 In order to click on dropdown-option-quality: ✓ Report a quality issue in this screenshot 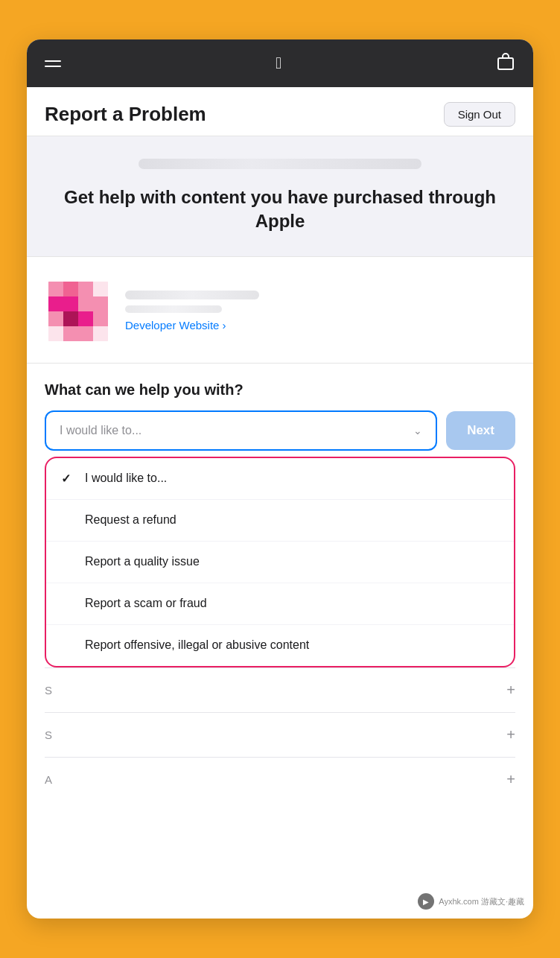, I will do `click(280, 562)`.